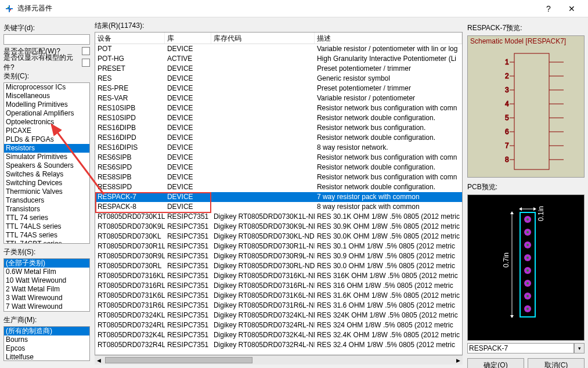 Image resolution: width=588 pixels, height=368 pixels. Describe the element at coordinates (279, 266) in the screenshot. I see `table-row: RT0805DRD0730RLRESIPC7351Digikey RT0805D…` at that location.